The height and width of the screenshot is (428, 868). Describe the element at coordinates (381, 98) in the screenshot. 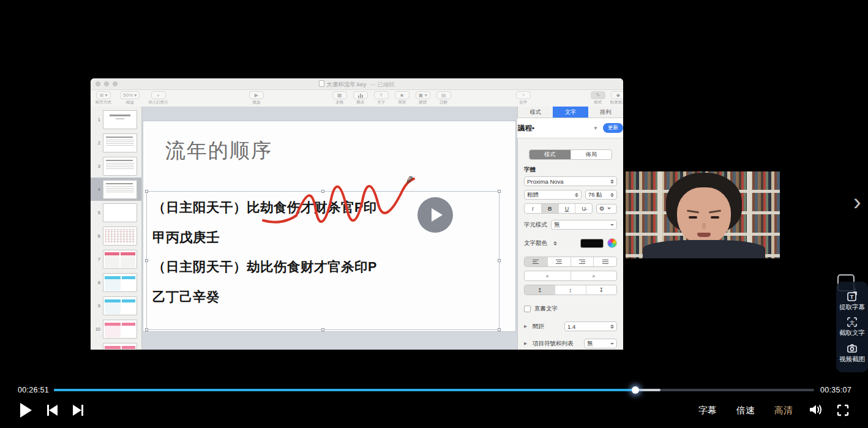

I see `text-button: T文字` at that location.